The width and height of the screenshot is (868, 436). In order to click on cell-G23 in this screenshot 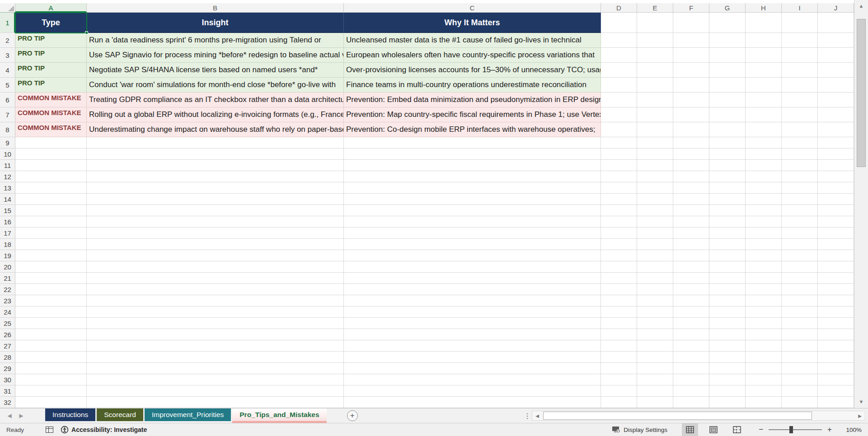, I will do `click(727, 301)`.